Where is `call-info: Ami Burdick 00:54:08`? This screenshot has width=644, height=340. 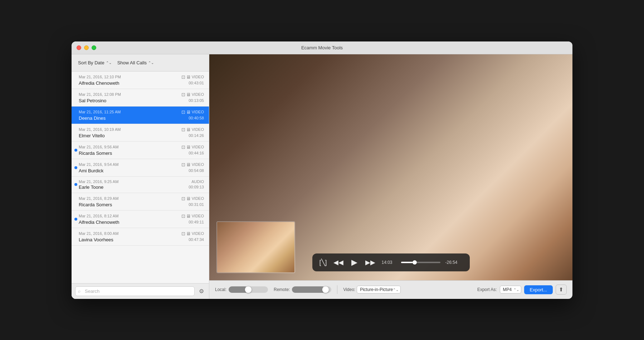 call-info: Ami Burdick 00:54:08 is located at coordinates (141, 171).